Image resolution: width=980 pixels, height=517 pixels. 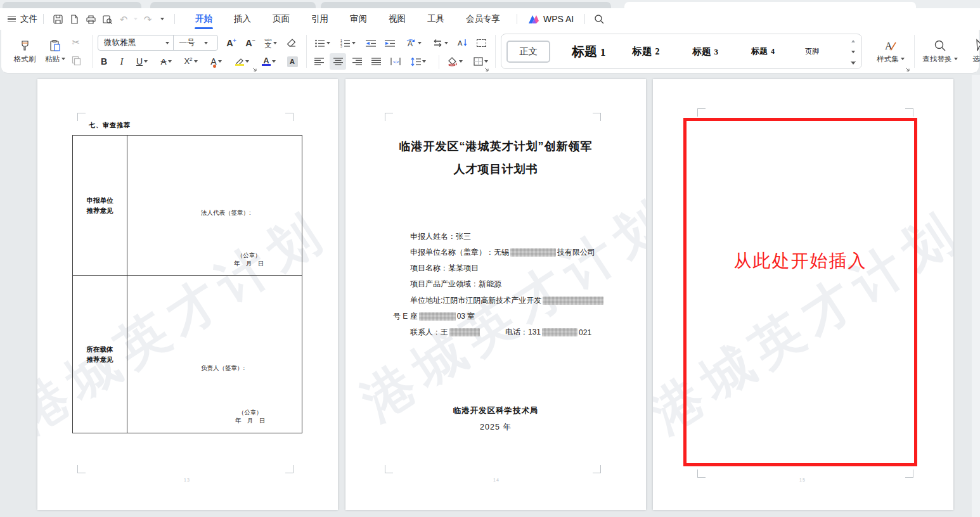 What do you see at coordinates (396, 61) in the screenshot?
I see `distribute-button: <>` at bounding box center [396, 61].